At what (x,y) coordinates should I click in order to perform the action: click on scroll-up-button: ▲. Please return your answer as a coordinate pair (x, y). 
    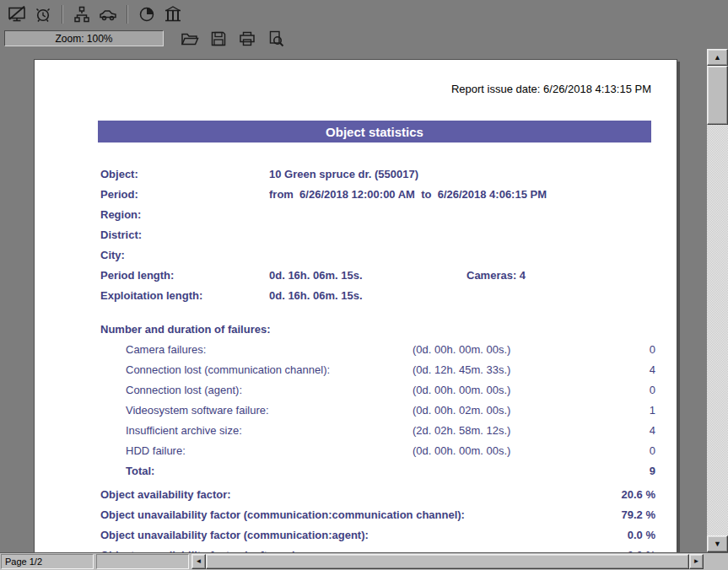
    Looking at the image, I should click on (717, 57).